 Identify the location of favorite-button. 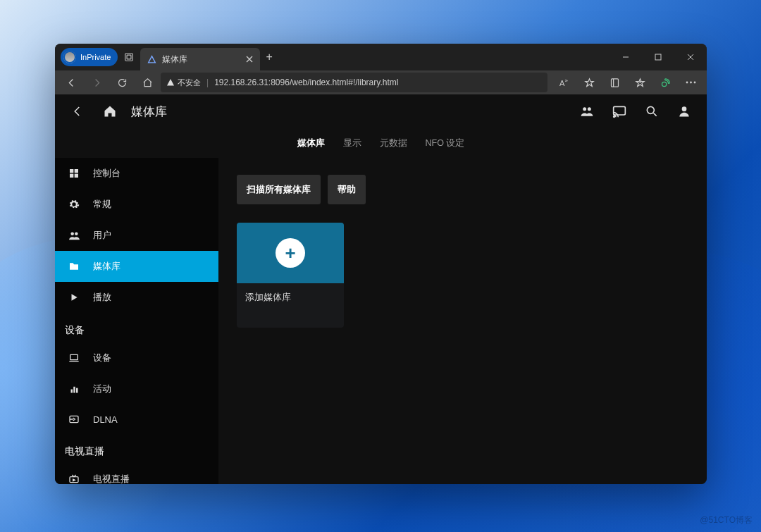
(589, 82).